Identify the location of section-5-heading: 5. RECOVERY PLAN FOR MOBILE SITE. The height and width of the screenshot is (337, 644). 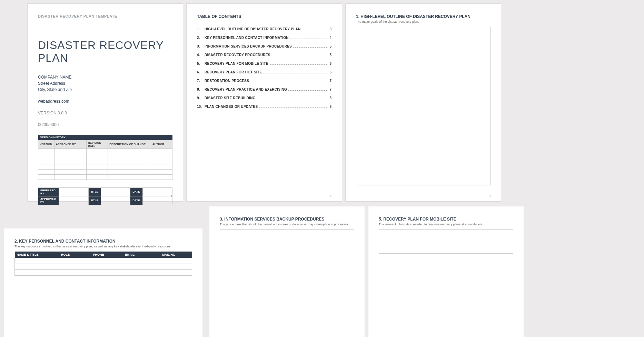
(446, 219).